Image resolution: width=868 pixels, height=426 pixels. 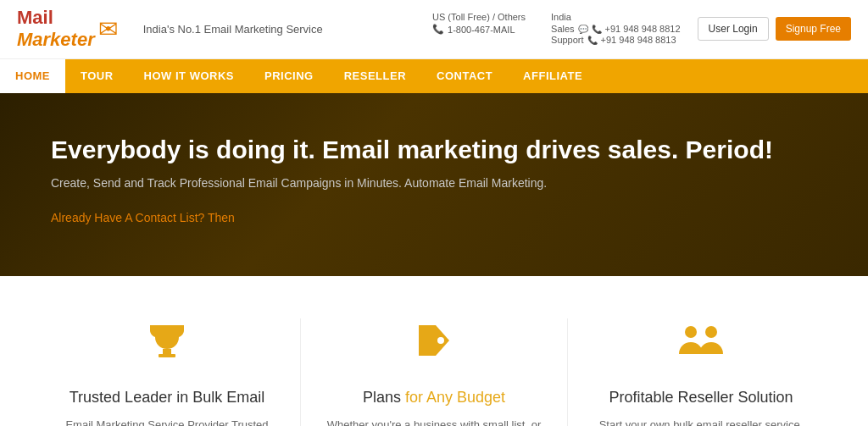 What do you see at coordinates (108, 29) in the screenshot?
I see `logo-envelope-icon: ✉` at bounding box center [108, 29].